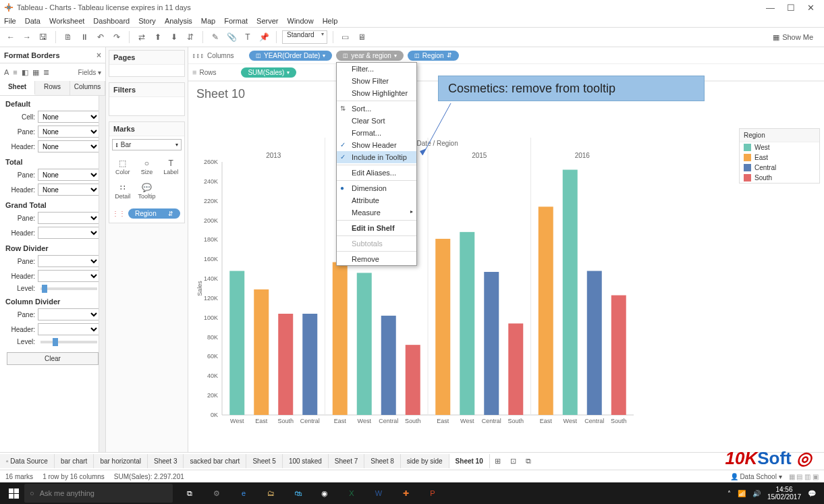  Describe the element at coordinates (123, 167) in the screenshot. I see `marks-color: ⬚Color` at that location.